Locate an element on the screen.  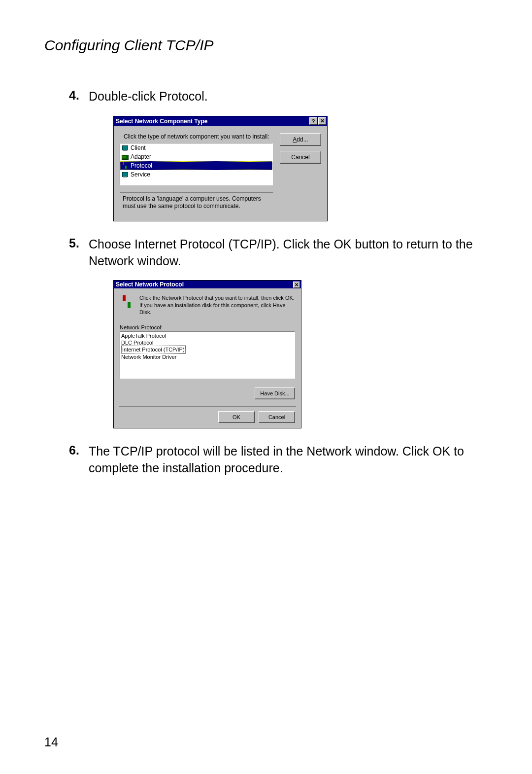
component-type-list: Client Adapter Protocol is located at coordinates (196, 164).